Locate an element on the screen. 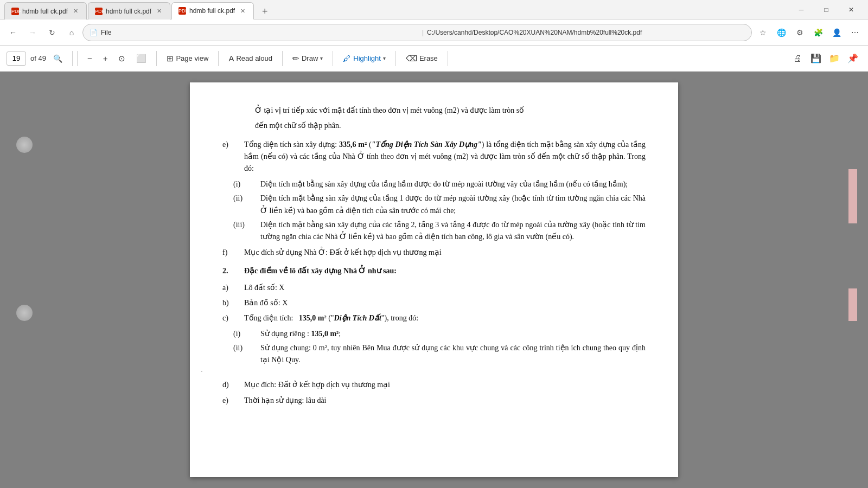  intro-line-2: đến một chữ số thập phân. is located at coordinates (434, 126).